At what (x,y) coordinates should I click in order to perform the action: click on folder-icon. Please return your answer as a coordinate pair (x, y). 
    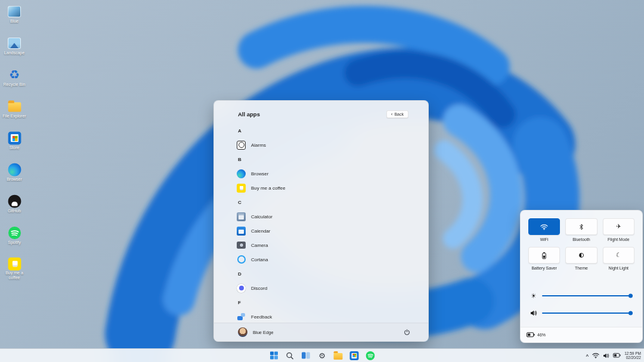
    Looking at the image, I should click on (14, 107).